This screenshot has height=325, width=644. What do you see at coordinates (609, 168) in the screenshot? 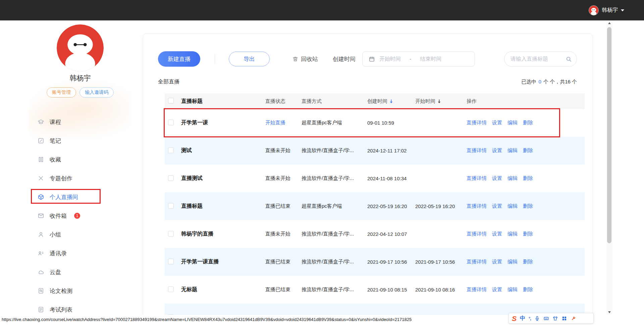
I see `scrollbar` at bounding box center [609, 168].